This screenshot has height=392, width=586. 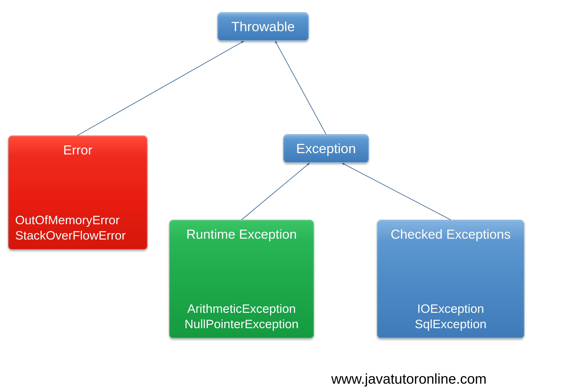 What do you see at coordinates (276, 192) in the screenshot?
I see `edge-runtime-to-exception` at bounding box center [276, 192].